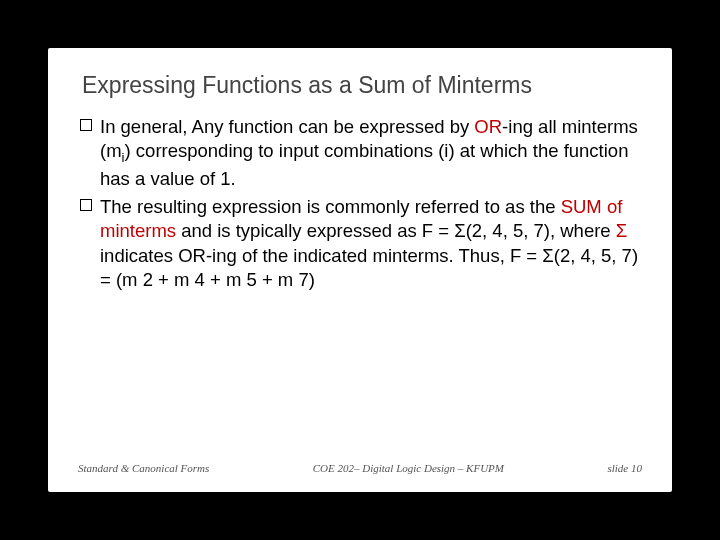 Image resolution: width=720 pixels, height=540 pixels. I want to click on body-text: The resulting expression is commonly ref…, so click(330, 206).